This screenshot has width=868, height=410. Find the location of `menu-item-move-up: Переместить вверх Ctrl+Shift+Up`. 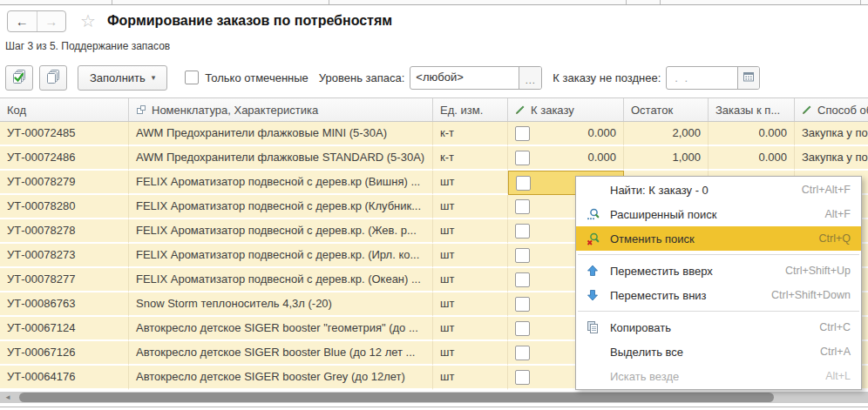

menu-item-move-up: Переместить вверх Ctrl+Shift+Up is located at coordinates (718, 271).